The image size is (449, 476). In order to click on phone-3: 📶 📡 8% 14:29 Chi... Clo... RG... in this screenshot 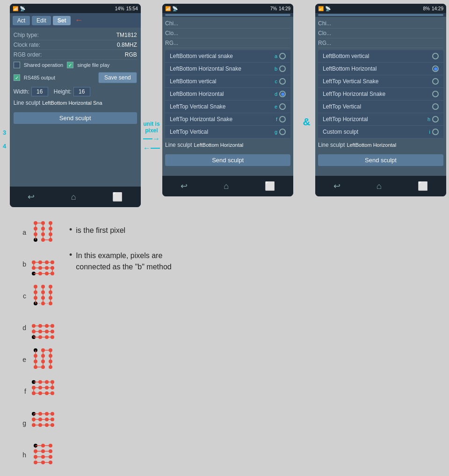, I will do `click(381, 100)`.